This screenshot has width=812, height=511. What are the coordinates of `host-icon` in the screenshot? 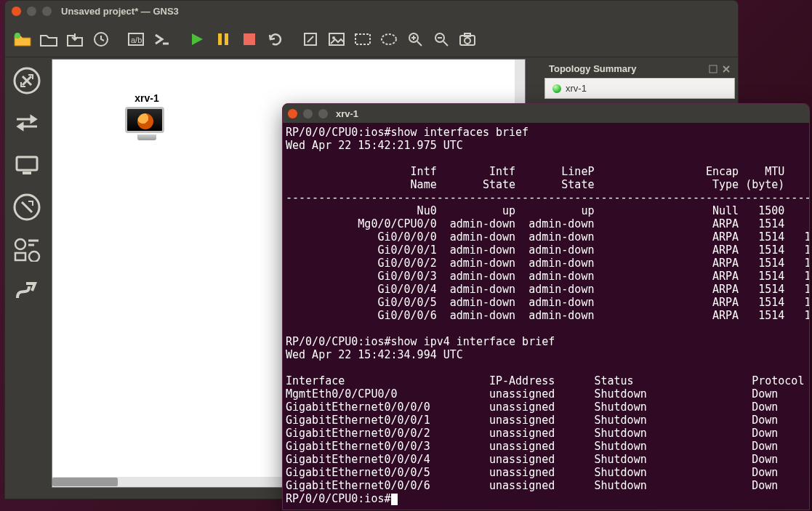 It's located at (147, 125).